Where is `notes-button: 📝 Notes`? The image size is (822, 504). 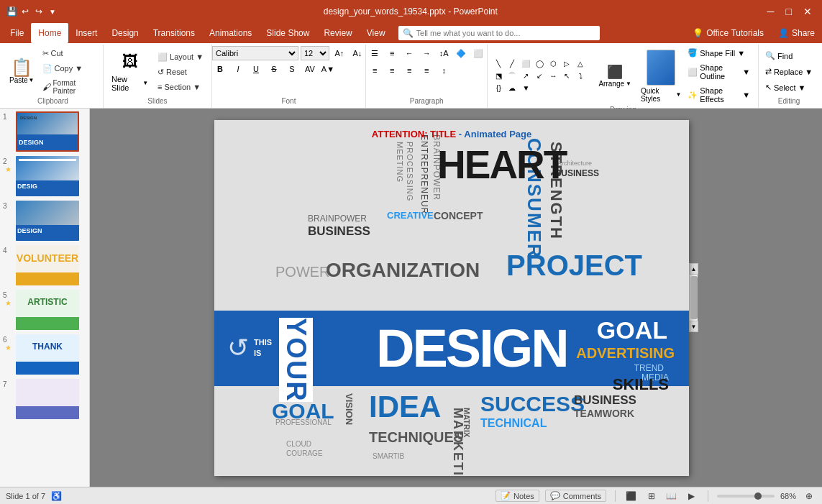 notes-button: 📝 Notes is located at coordinates (518, 496).